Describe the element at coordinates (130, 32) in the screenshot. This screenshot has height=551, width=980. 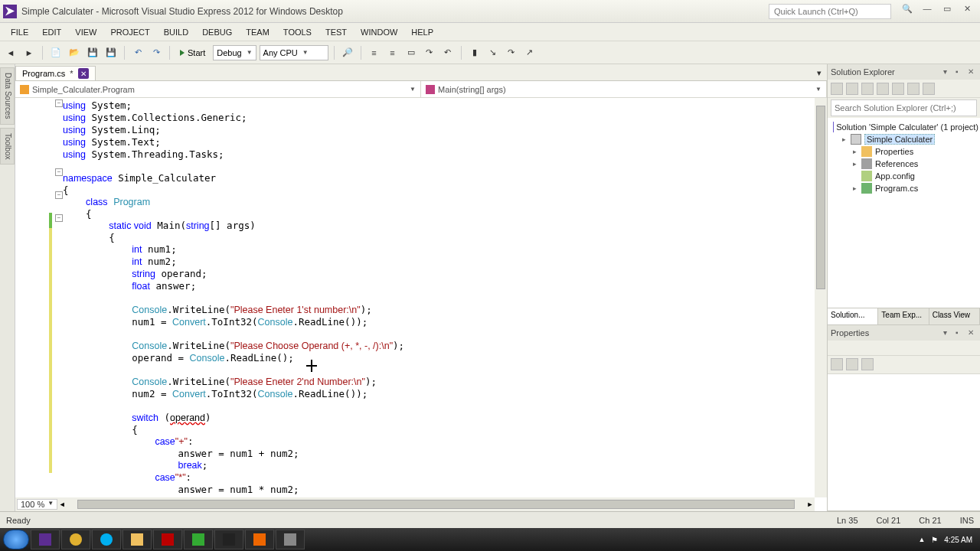
I see `menu-project: PROJECT` at that location.